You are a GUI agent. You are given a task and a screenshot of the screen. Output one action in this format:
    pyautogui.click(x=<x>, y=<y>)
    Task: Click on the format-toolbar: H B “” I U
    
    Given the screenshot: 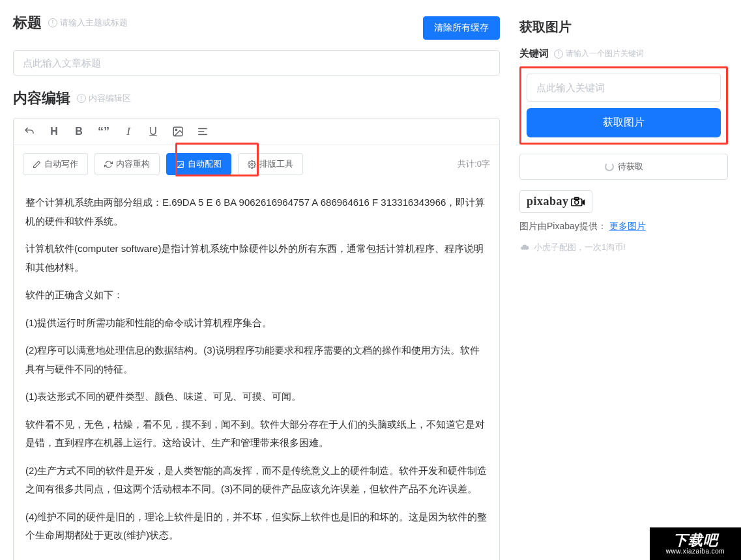 What is the action you would take?
    pyautogui.click(x=257, y=132)
    